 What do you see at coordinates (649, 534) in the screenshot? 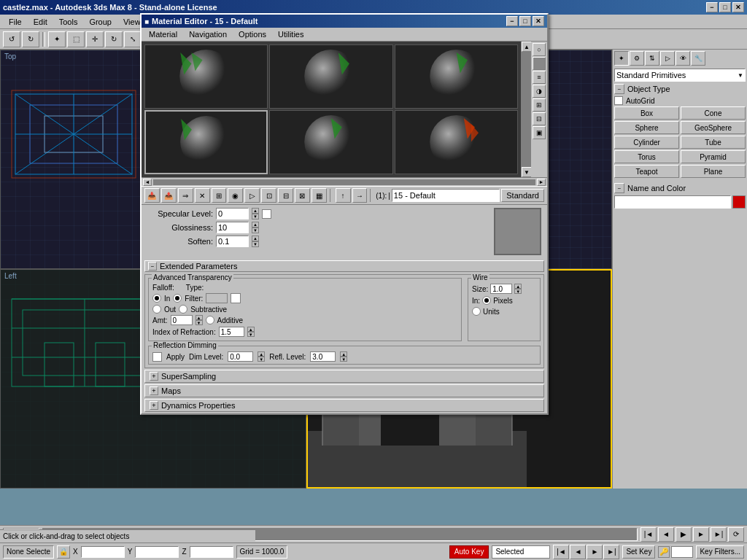
I see `play-start-btn: |◄` at bounding box center [649, 534].